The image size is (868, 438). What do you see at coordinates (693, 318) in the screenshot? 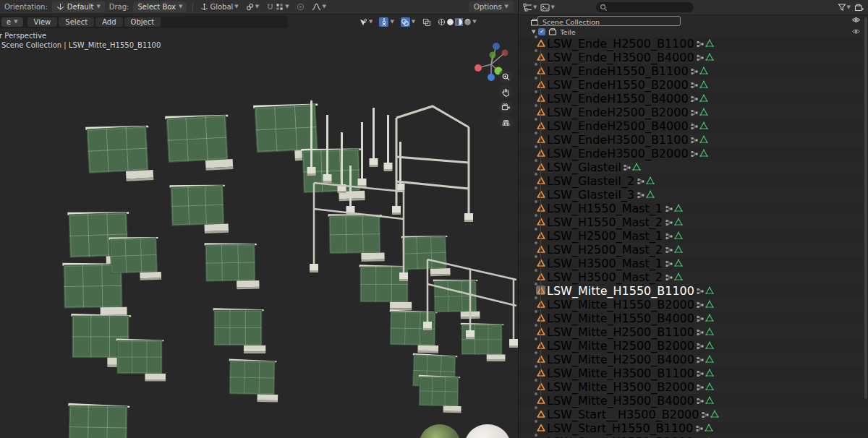
I see `outliner-row: LSW_Mitte_H1550_B4000` at bounding box center [693, 318].